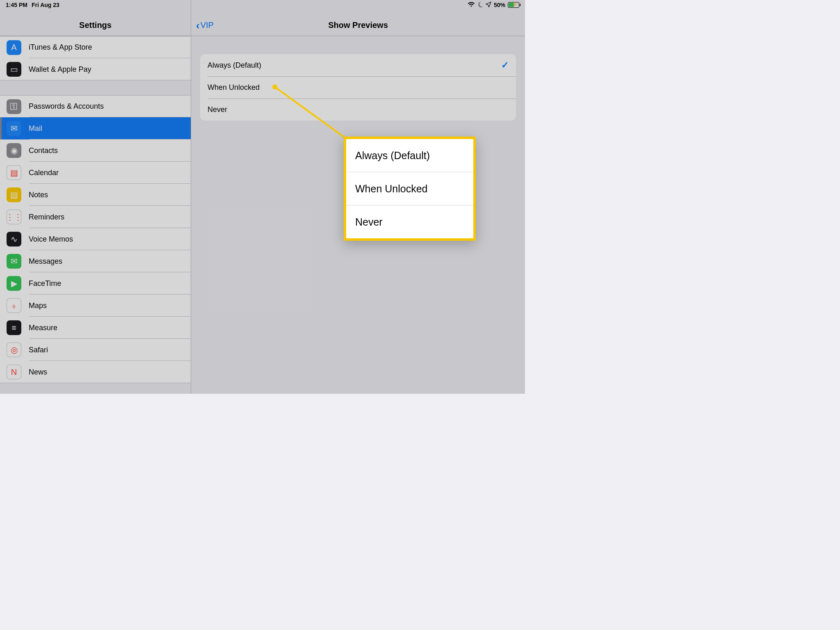 Image resolution: width=840 pixels, height=630 pixels. Describe the element at coordinates (95, 47) in the screenshot. I see `sidebar-item-itunes: AiTunes & App Store` at that location.